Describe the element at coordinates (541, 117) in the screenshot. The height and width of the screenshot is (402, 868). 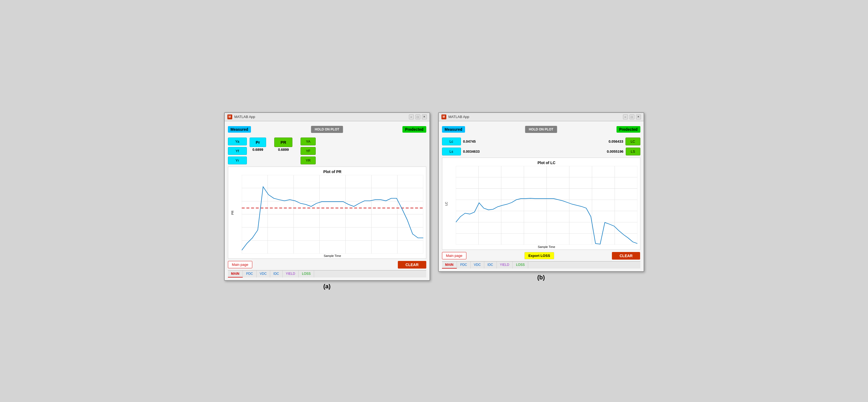
I see `title-bar-b: M MATLAB App ‒ □ ✕` at that location.